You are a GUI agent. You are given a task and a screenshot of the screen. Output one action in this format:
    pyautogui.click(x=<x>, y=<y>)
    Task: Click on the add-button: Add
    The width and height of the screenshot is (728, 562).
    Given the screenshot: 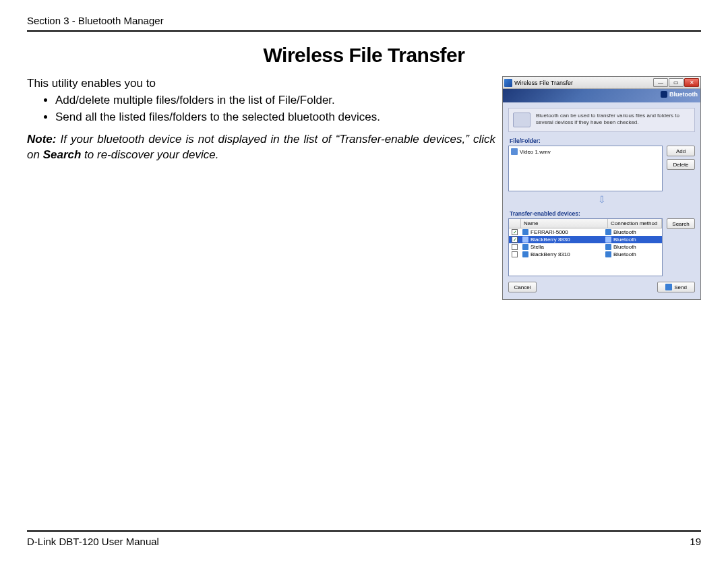 What is the action you would take?
    pyautogui.click(x=681, y=151)
    